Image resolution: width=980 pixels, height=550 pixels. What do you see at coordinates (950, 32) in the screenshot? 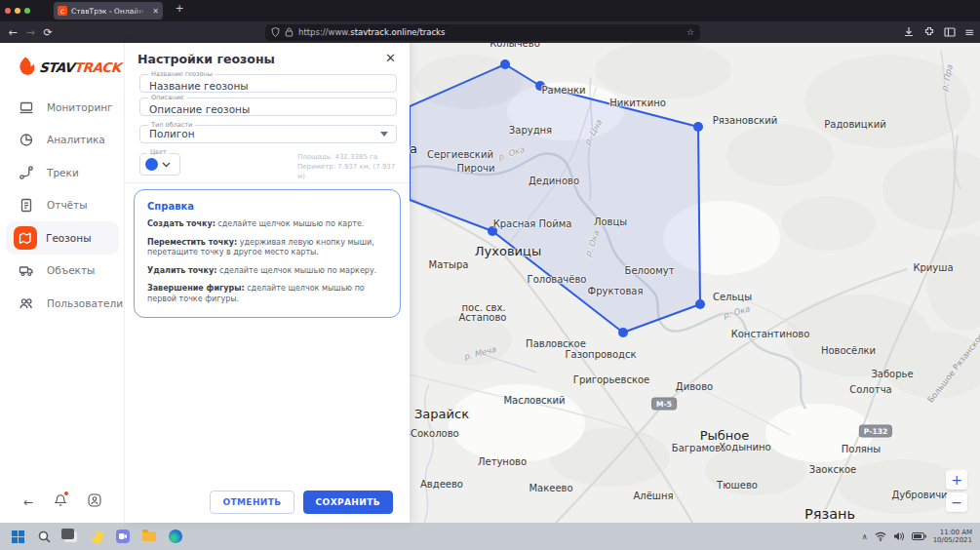
I see `sidebar-toggle-icon` at bounding box center [950, 32].